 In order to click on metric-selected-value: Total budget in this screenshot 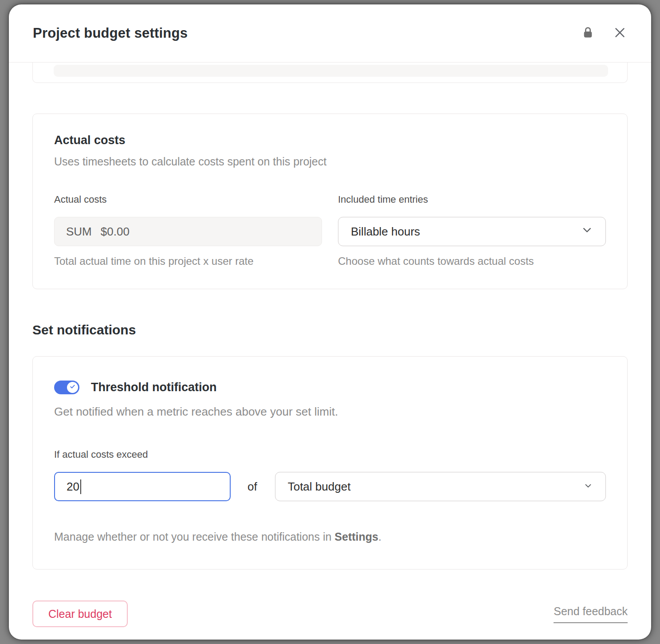, I will do `click(319, 487)`.